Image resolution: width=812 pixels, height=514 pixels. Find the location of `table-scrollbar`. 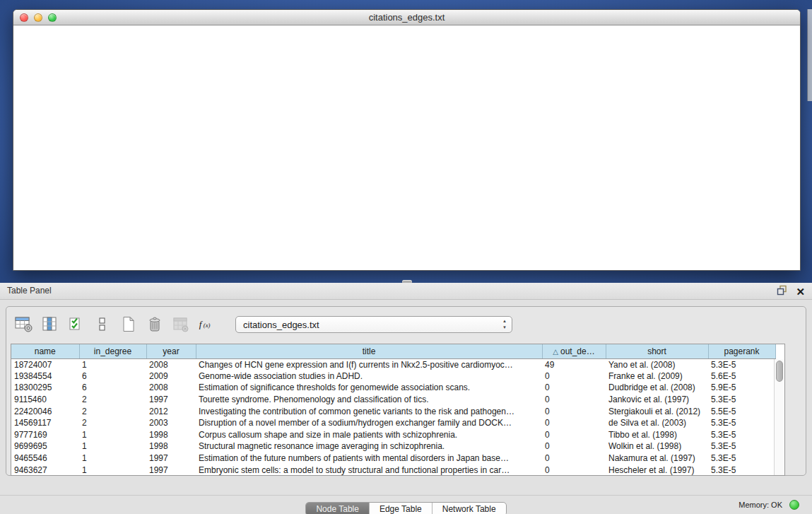

table-scrollbar is located at coordinates (779, 417).